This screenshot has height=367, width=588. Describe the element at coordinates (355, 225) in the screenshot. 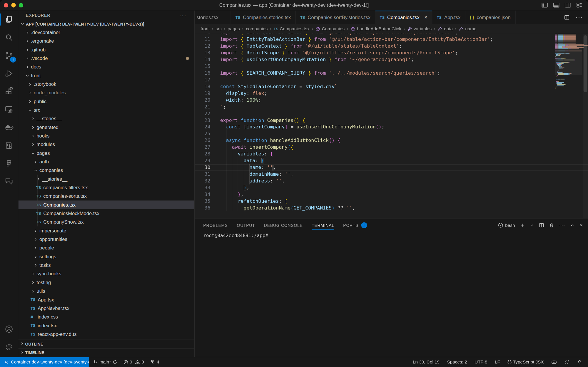

I see `panel-tab-ports: PORTS1` at that location.